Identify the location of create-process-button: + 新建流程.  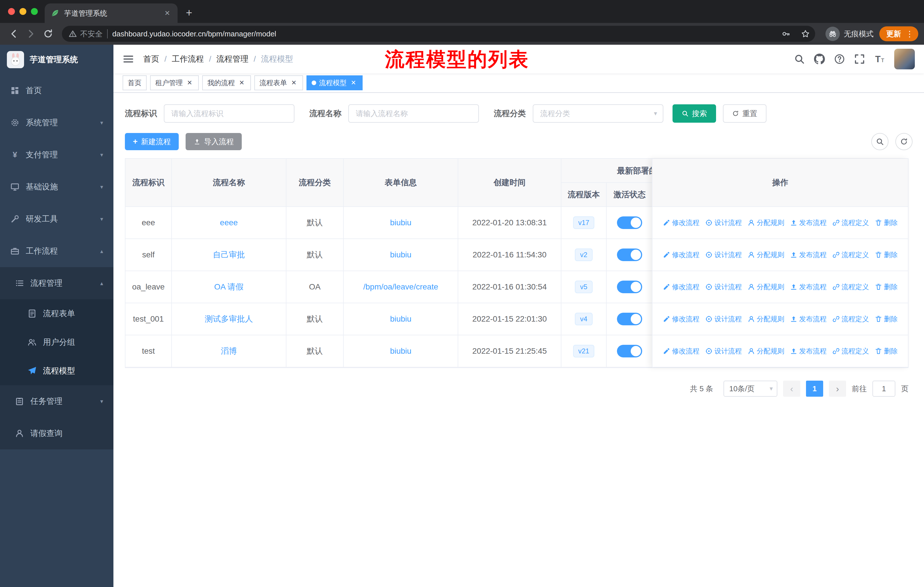
(152, 141).